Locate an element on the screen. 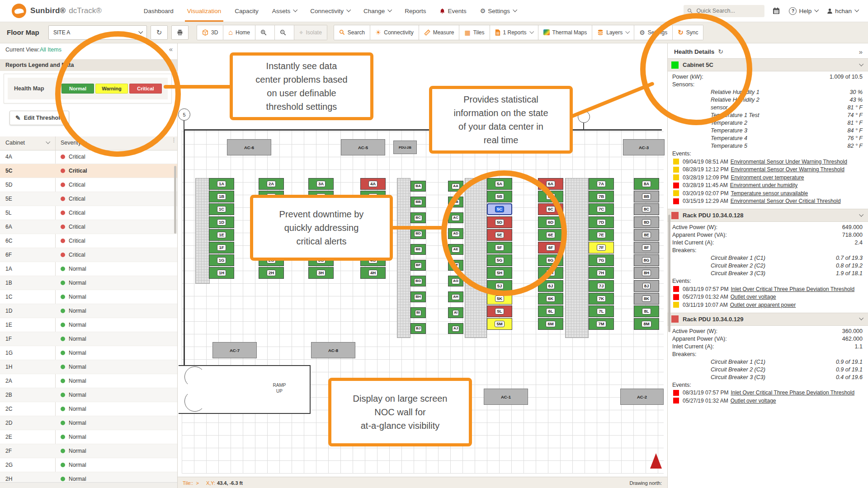 The width and height of the screenshot is (868, 488). map-cabinet-bf: BF is located at coordinates (418, 265).